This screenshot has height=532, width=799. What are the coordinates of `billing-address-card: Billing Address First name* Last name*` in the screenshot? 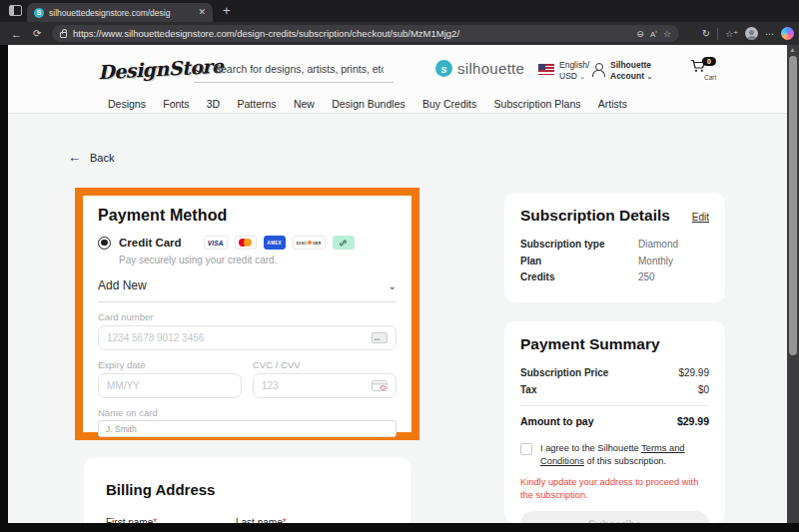 It's located at (248, 490).